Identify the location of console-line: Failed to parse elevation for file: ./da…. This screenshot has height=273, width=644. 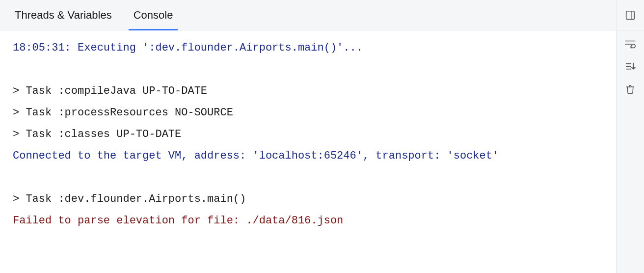
(309, 221).